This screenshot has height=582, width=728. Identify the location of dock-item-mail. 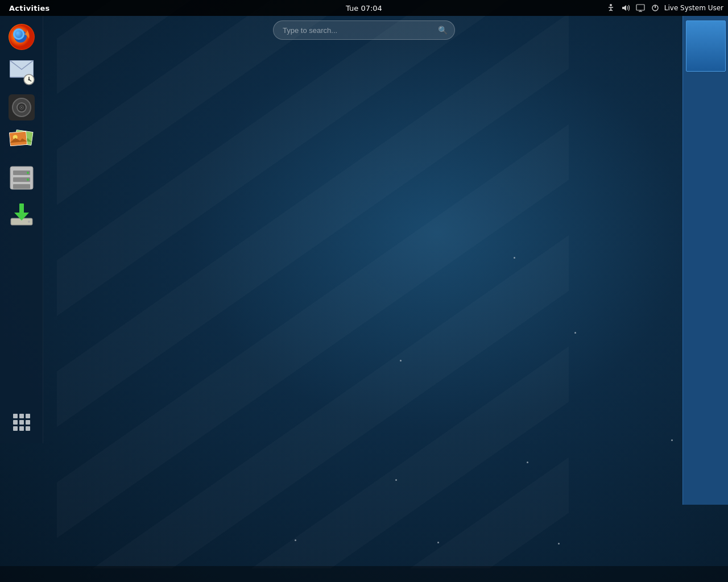
(22, 72).